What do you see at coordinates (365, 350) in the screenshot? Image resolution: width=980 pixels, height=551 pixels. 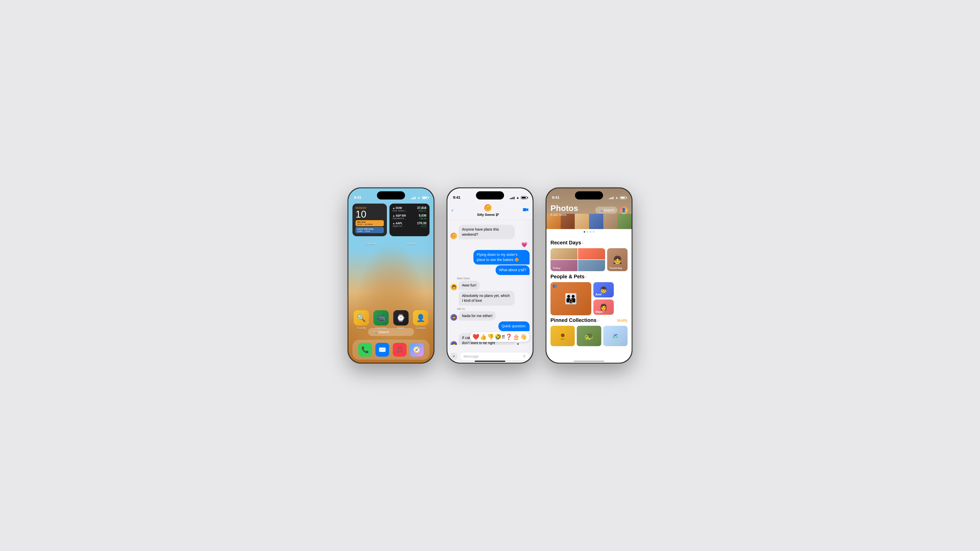 I see `dock-phone: 📞` at bounding box center [365, 350].